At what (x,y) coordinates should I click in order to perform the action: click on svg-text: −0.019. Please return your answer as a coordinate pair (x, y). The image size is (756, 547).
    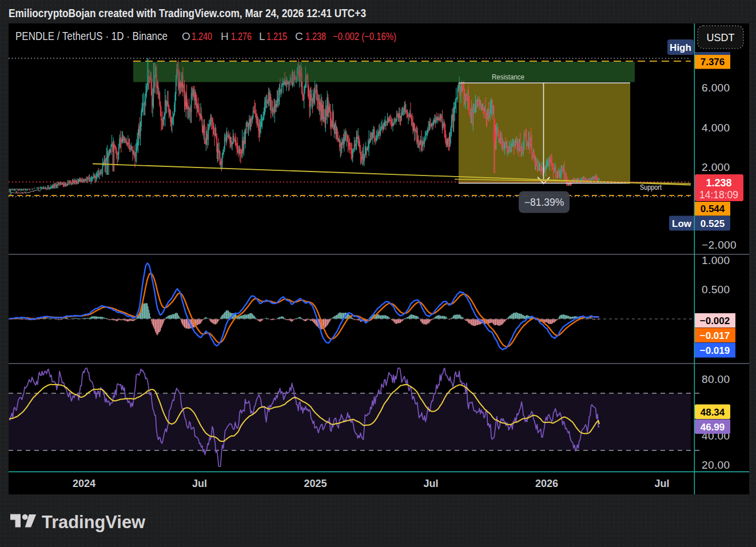
    Looking at the image, I should click on (715, 351).